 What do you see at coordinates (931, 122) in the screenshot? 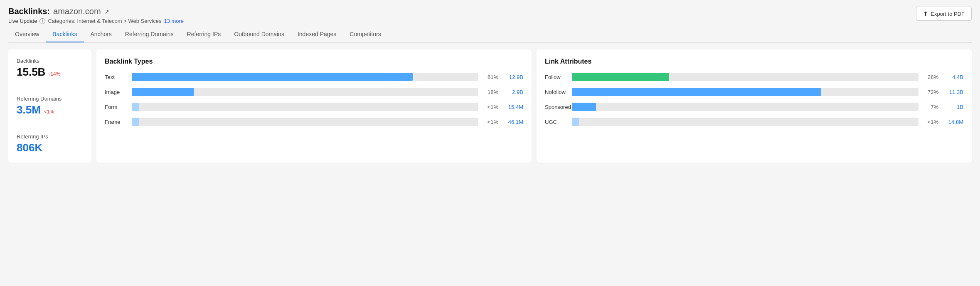
I see `bar-pct-ugc: <1%` at bounding box center [931, 122].